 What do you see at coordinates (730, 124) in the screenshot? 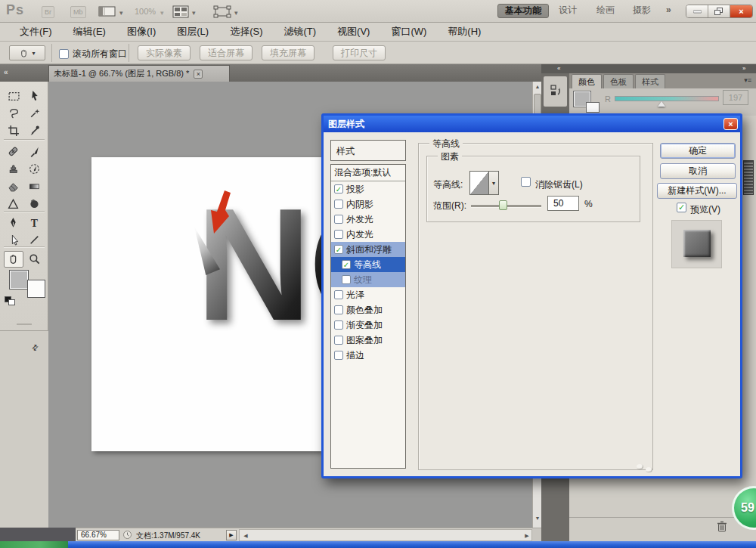
I see `dialog-close-icon: ×` at bounding box center [730, 124].